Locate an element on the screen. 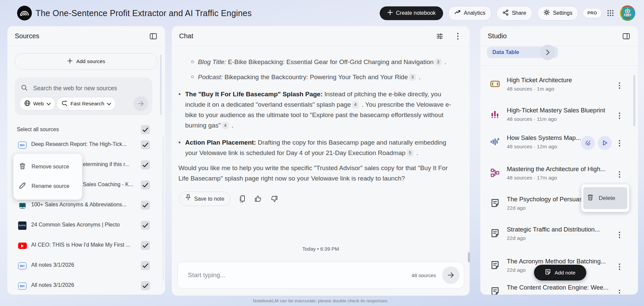  source-row: 100+ Sales Acronyms & Abbreviations... is located at coordinates (86, 205).